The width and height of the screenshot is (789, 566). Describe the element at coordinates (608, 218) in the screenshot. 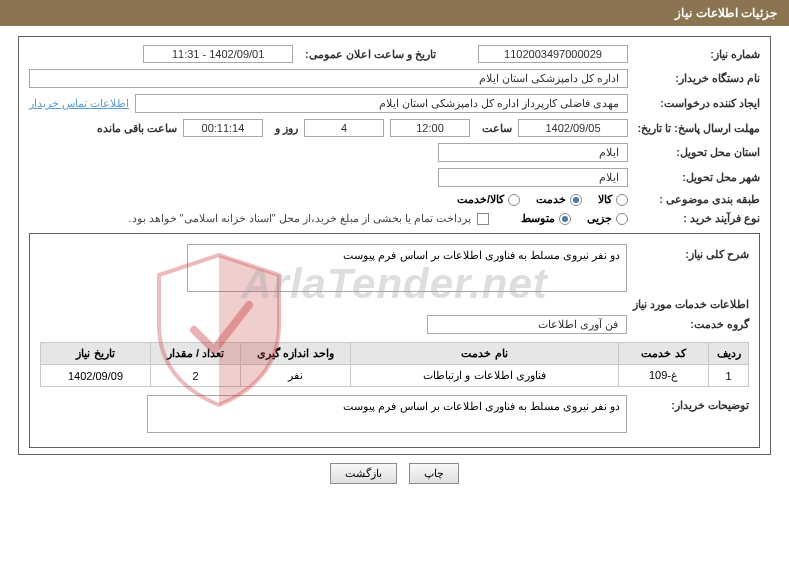

I see `radio-minor: جزیی` at that location.